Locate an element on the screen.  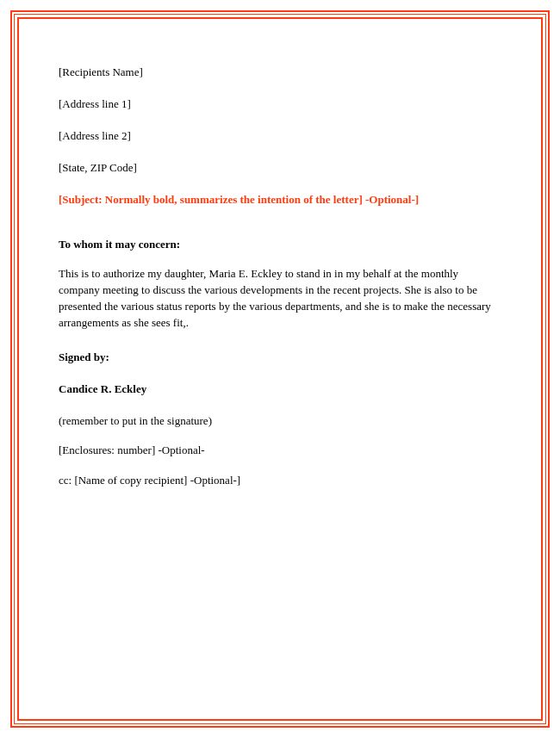
address-line-2: [Address line 2] is located at coordinates (280, 136).